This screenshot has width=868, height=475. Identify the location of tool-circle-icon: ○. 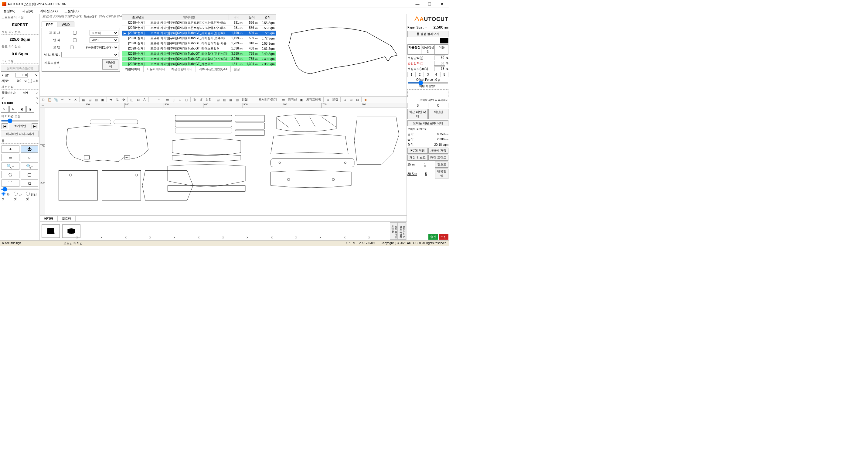
(30, 158).